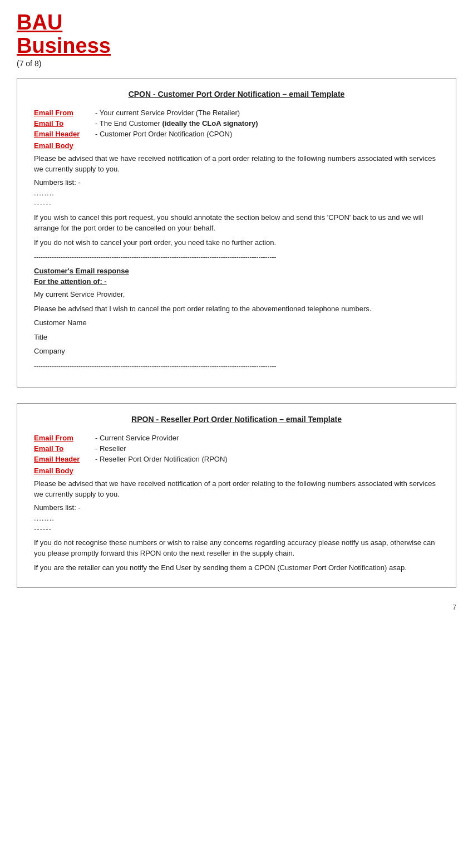 The image size is (473, 868). Describe the element at coordinates (237, 295) in the screenshot. I see `cpon-my-service-provider: My current Service Provider,` at that location.